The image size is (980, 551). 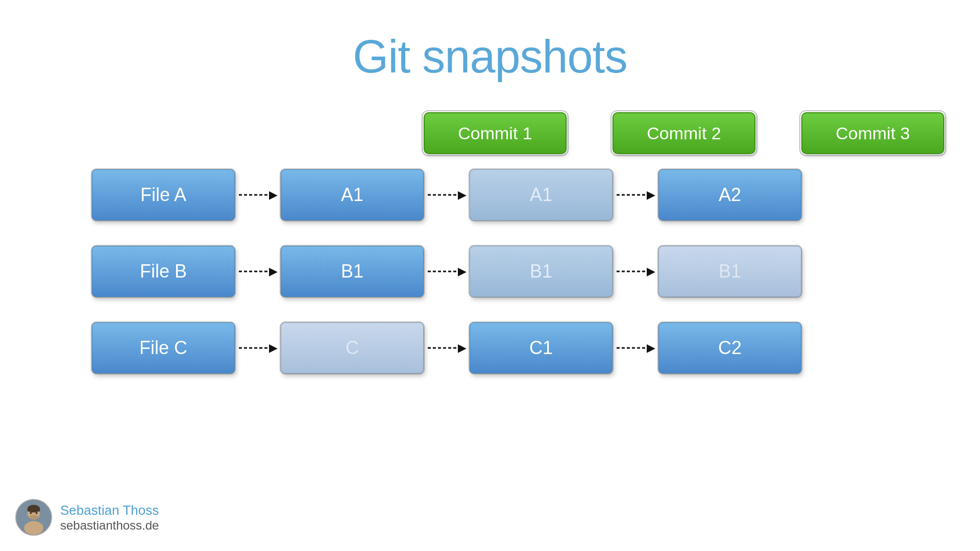 What do you see at coordinates (684, 133) in the screenshot?
I see `commit-2-label: Commit 2` at bounding box center [684, 133].